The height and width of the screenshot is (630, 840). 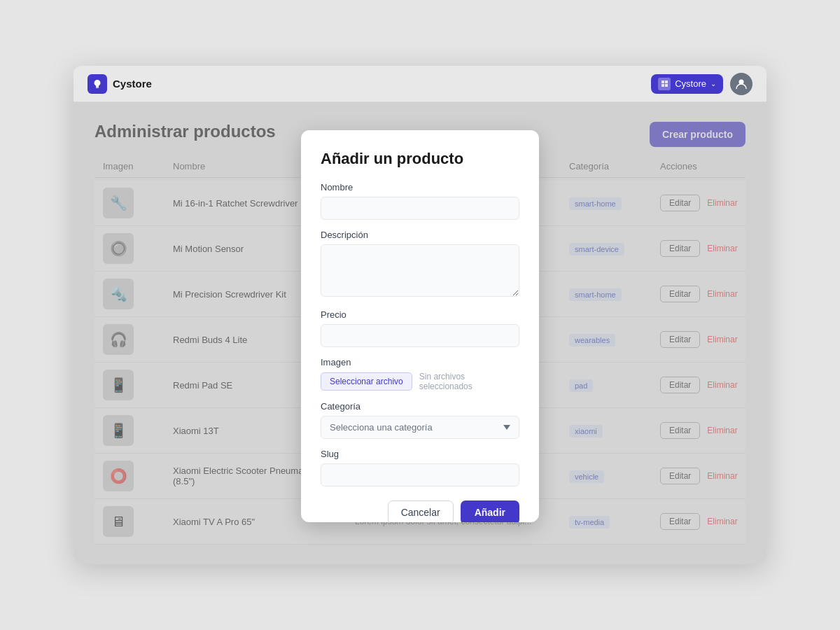 I want to click on header-left: Cystore, so click(x=120, y=84).